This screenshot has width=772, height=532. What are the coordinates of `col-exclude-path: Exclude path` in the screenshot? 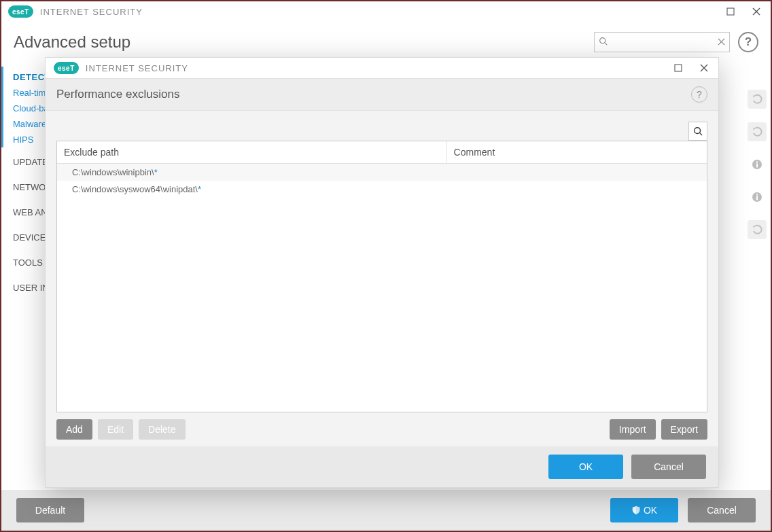 It's located at (252, 152).